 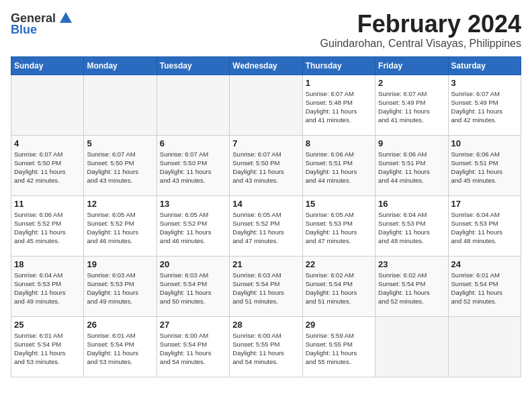 What do you see at coordinates (339, 83) in the screenshot?
I see `day-number: 1` at bounding box center [339, 83].